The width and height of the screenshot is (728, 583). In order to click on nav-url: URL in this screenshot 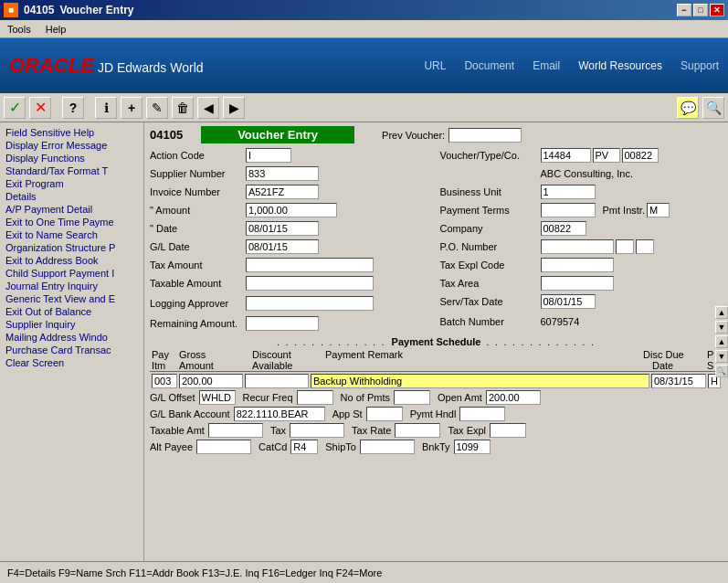, I will do `click(435, 66)`.